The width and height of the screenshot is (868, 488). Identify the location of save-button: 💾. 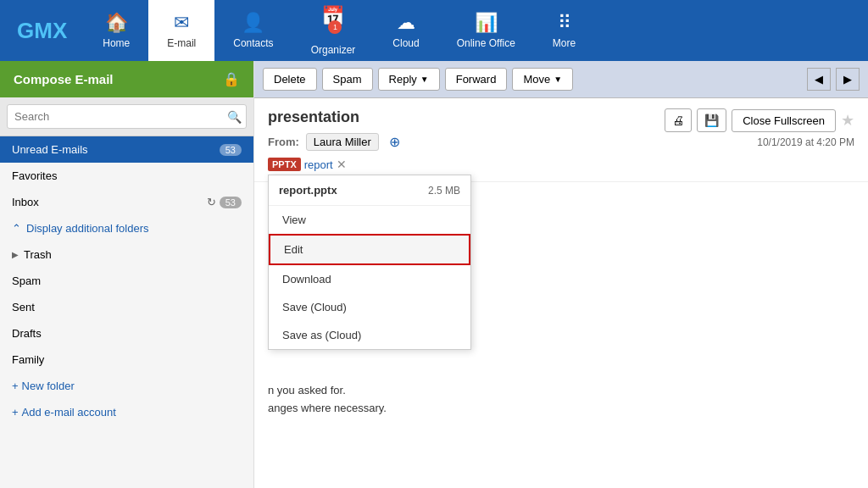
(712, 120).